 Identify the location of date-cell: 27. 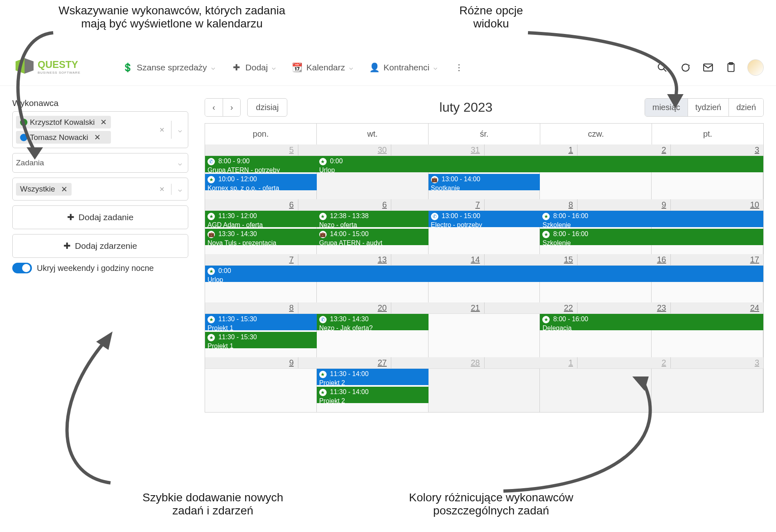
(345, 363).